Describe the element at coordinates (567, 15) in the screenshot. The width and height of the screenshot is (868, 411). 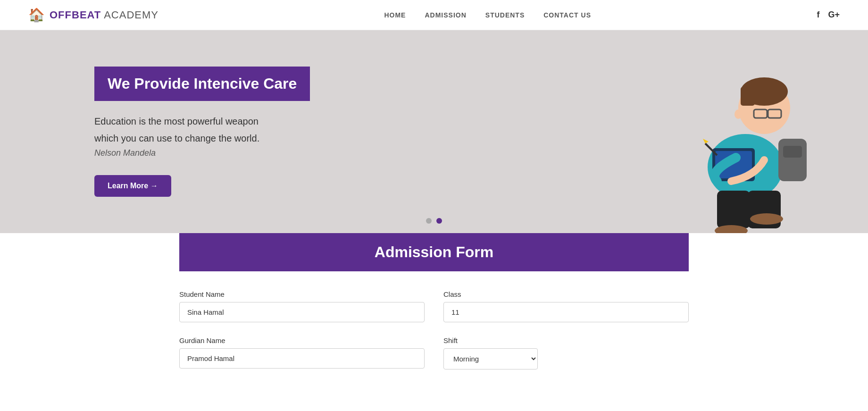
I see `nav-contact: CONTACT US` at that location.